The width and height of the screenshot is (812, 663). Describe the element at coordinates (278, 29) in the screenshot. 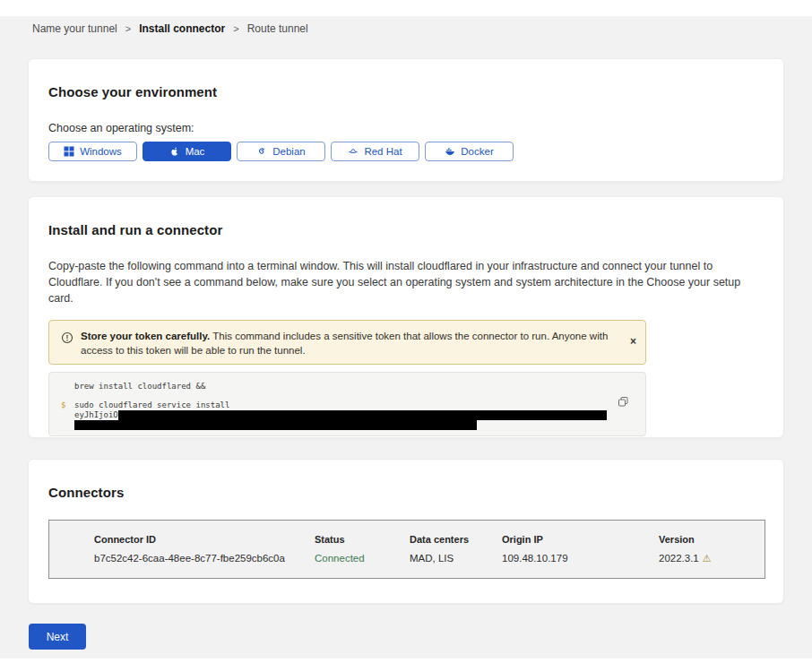

I see `breadcrumb-step-route-tunnel: Route tunnel` at that location.